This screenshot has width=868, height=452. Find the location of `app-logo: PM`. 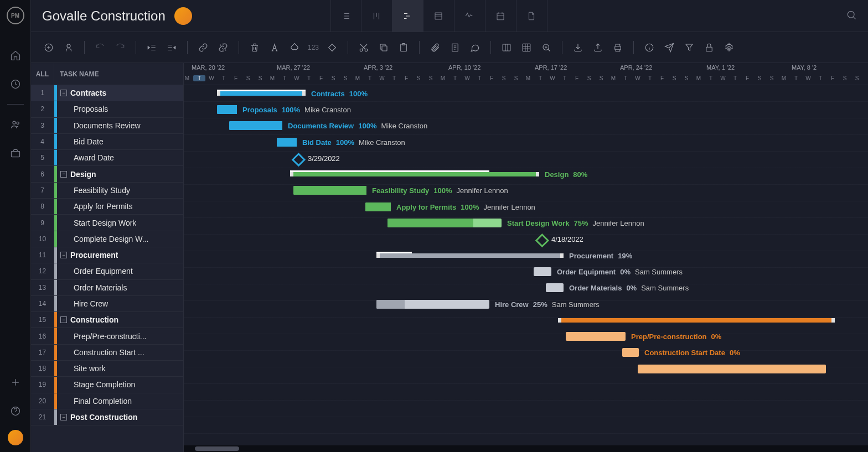

app-logo: PM is located at coordinates (16, 15).